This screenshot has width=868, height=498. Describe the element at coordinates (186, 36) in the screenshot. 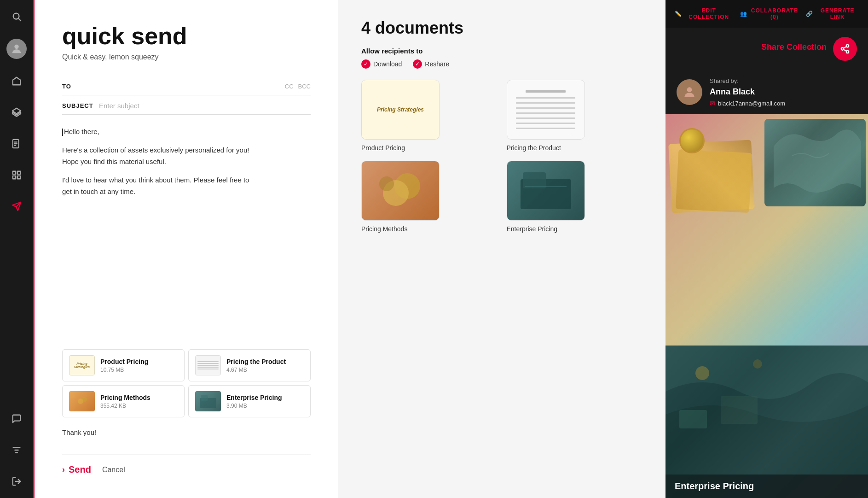

I see `page-title: quick send` at that location.